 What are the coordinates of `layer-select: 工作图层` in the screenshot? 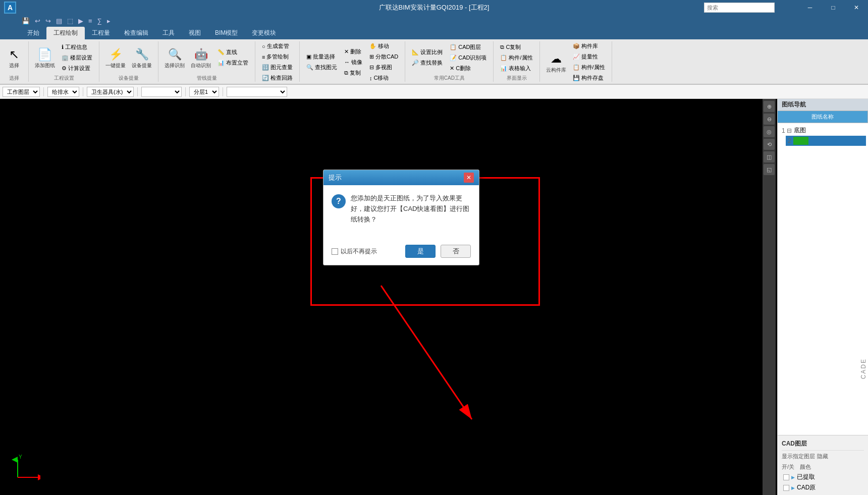 It's located at (21, 92).